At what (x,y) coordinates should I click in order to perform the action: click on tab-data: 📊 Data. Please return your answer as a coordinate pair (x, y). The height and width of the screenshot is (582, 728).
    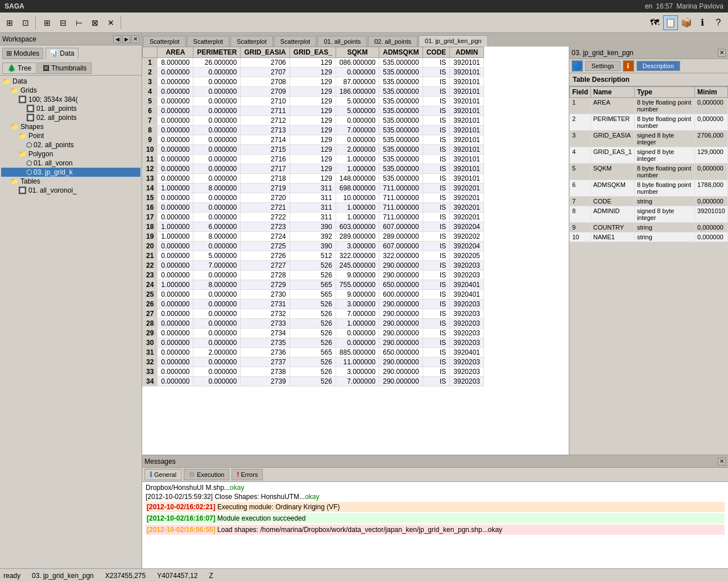
    Looking at the image, I should click on (61, 53).